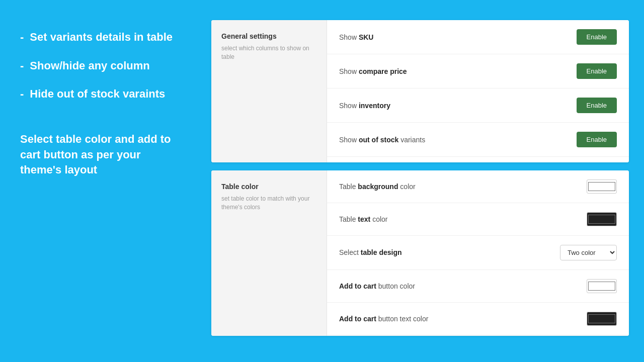 The height and width of the screenshot is (362, 644). I want to click on setting-label-add-to-cart-color-bold: Add to cart, so click(358, 286).